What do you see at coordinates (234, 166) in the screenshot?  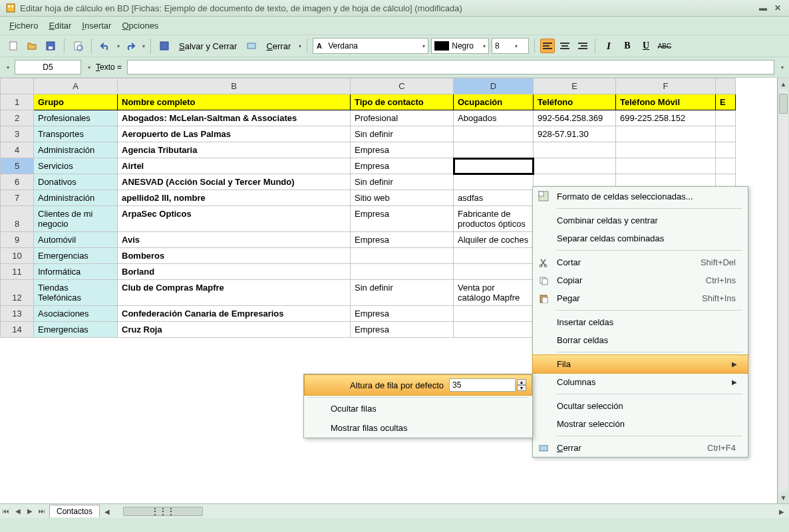 I see `cell-nombre: Airtel` at bounding box center [234, 166].